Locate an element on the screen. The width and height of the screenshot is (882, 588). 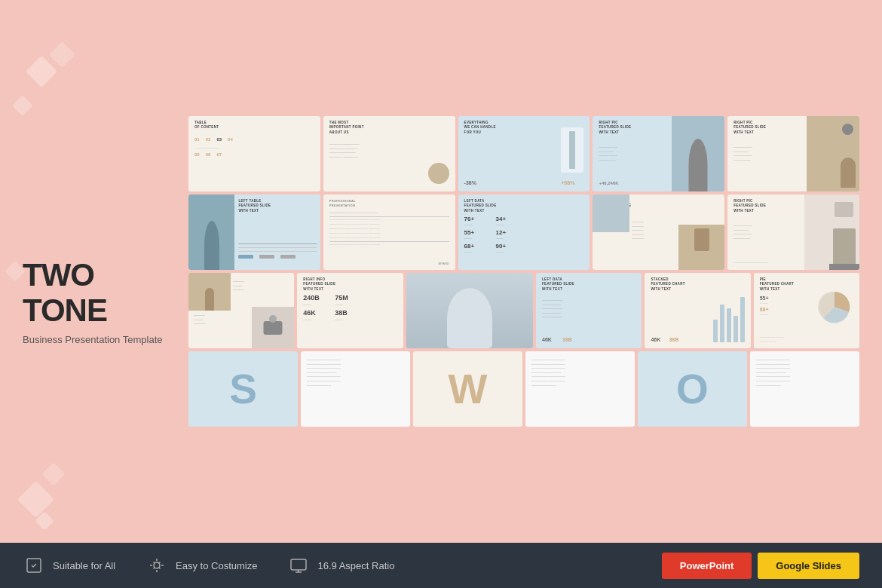
customize-label: Easy to Costumize is located at coordinates (216, 565).